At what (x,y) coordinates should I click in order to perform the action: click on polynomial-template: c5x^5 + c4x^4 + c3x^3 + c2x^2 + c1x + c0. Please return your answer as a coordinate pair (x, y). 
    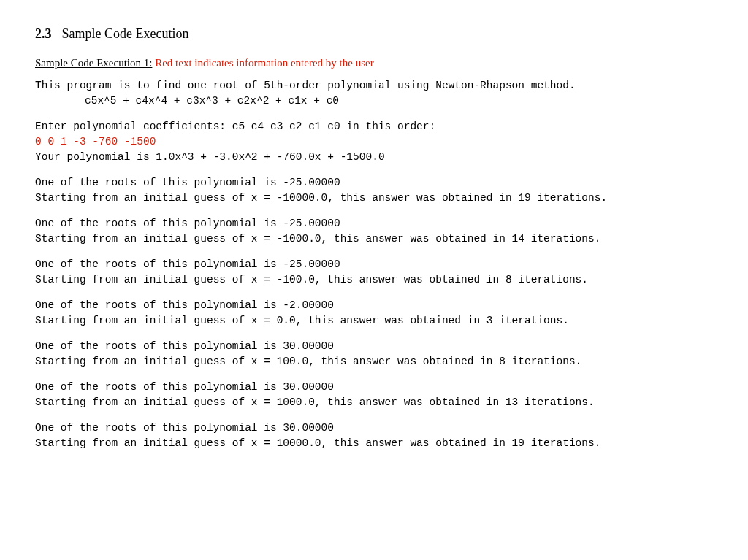
    Looking at the image, I should click on (399, 101).